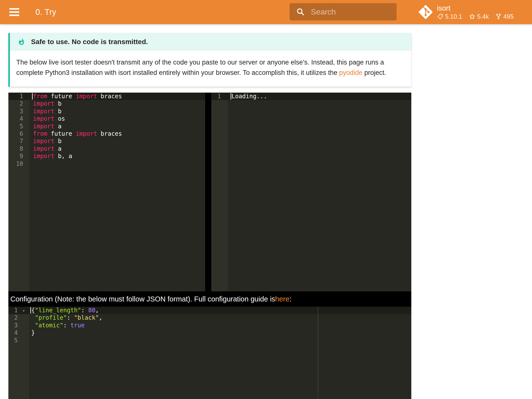 The height and width of the screenshot is (399, 532). I want to click on admonition-title: Safe to use. No code is transmitted., so click(90, 42).